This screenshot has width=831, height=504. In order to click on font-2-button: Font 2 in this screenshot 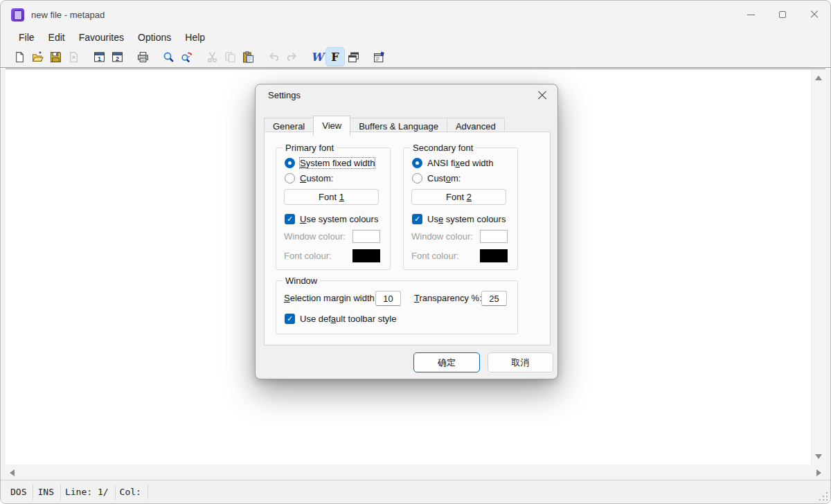, I will do `click(458, 197)`.